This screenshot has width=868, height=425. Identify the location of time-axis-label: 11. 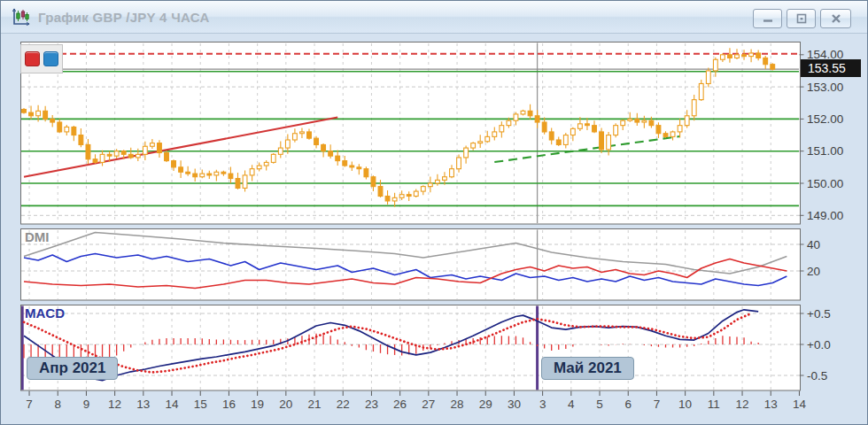
(714, 404).